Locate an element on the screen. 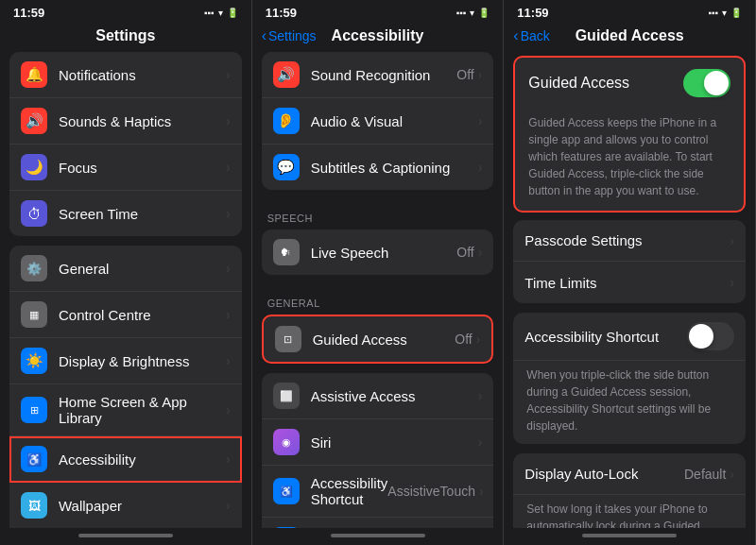 The image size is (756, 545). signal-icon-2: ▪▪▪ is located at coordinates (461, 13).